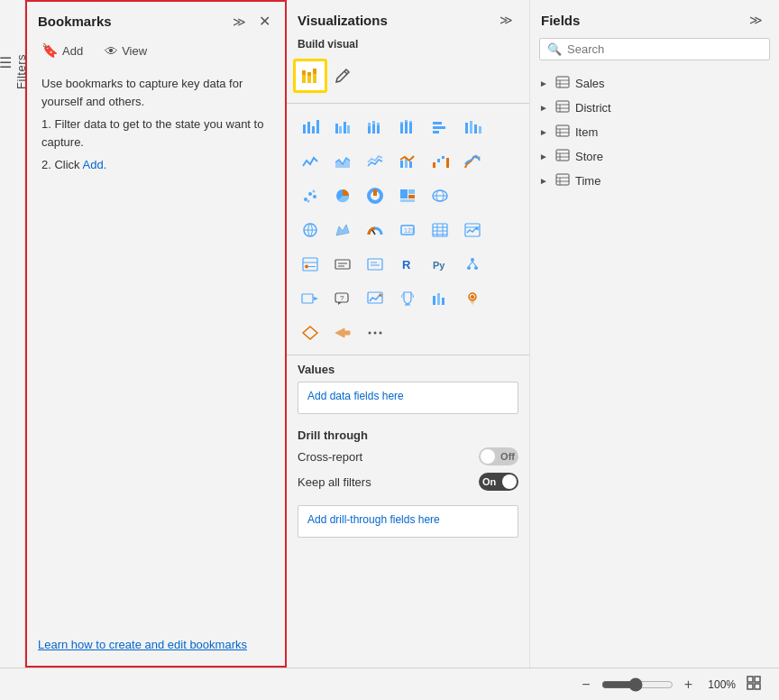 The width and height of the screenshot is (779, 700). I want to click on viz-pie-chart-icon, so click(343, 196).